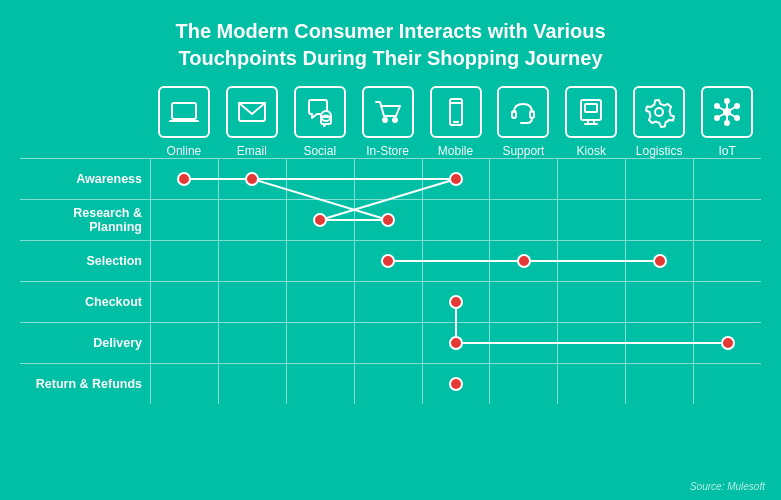  I want to click on col-instore-label: In-Store, so click(388, 151).